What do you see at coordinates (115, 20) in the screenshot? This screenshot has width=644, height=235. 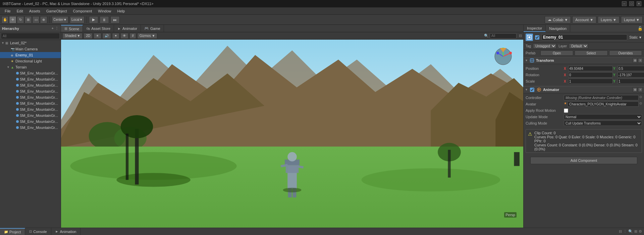 I see `step-button: ⏭` at bounding box center [115, 20].